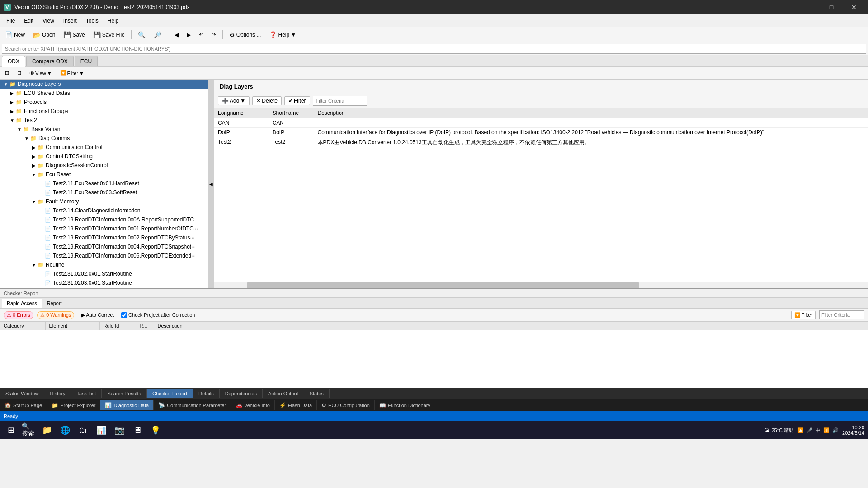 The width and height of the screenshot is (868, 488). What do you see at coordinates (104, 183) in the screenshot?
I see `tree-item-ecu-reset-hard: ▶ 📄 Test2.11.EcuReset.0x01.HardReset` at bounding box center [104, 183].